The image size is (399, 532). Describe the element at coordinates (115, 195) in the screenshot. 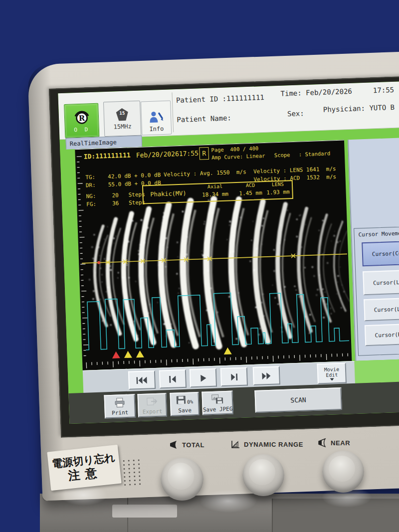

I see `ng-value: 20` at that location.